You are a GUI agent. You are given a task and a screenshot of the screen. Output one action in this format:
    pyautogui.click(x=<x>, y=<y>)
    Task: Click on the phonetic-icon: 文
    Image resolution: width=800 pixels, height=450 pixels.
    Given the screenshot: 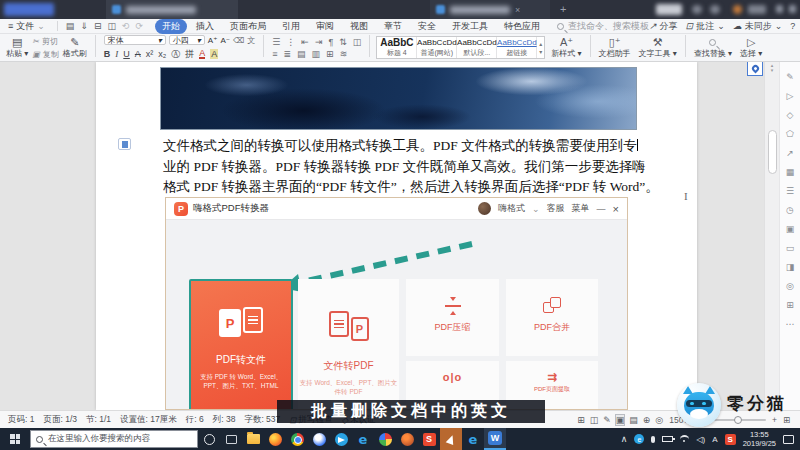 What is the action you would take?
    pyautogui.click(x=251, y=40)
    